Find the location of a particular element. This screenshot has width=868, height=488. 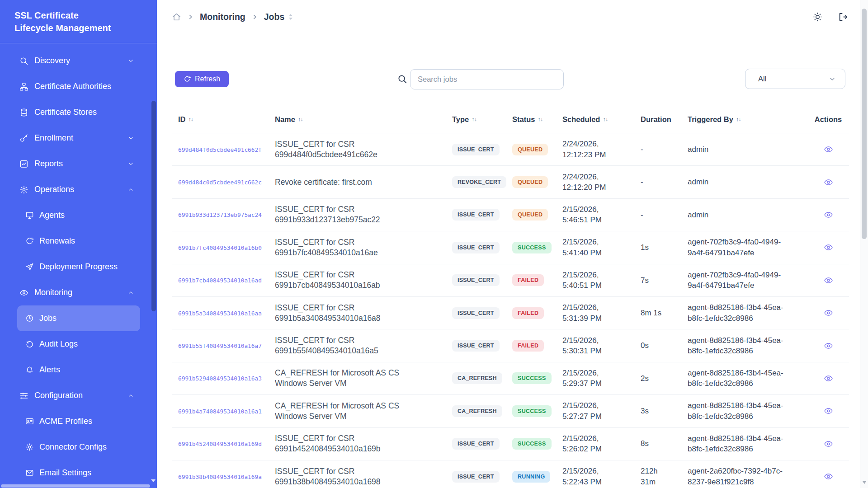

column-header-triggered-by: Triggered By ↑↓ is located at coordinates (748, 119).